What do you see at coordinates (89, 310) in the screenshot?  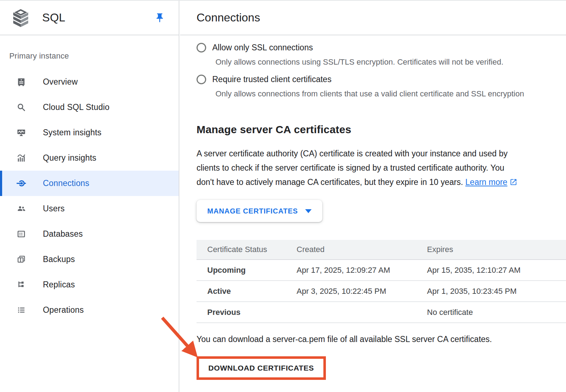 I see `sidebar-item-operations: Operations` at bounding box center [89, 310].